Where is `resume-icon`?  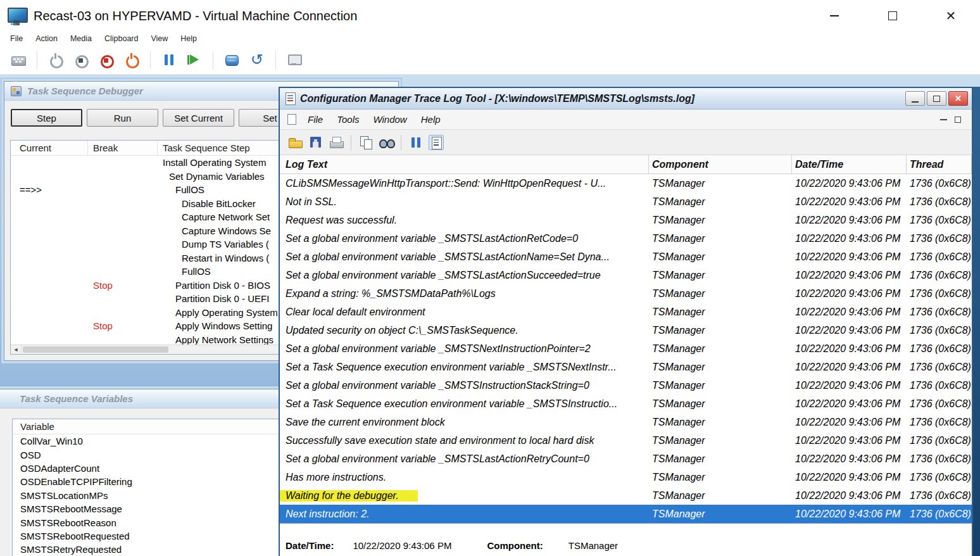 resume-icon is located at coordinates (194, 60).